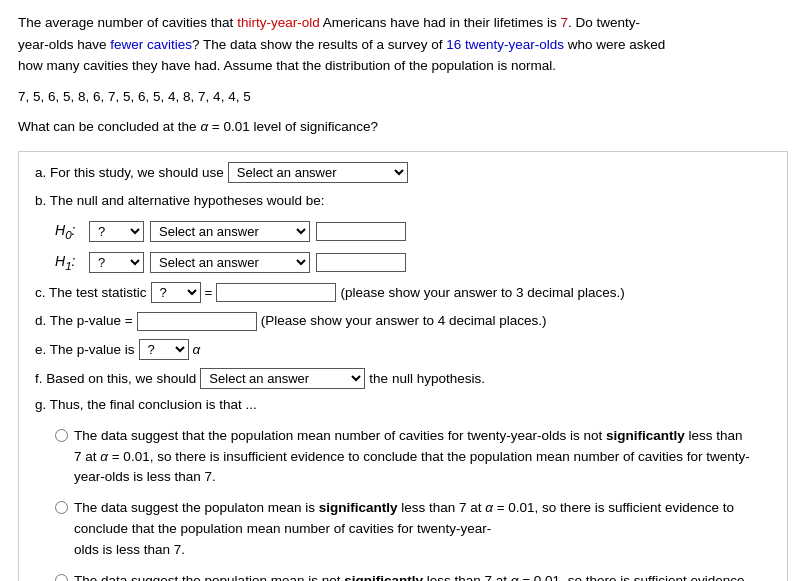 The width and height of the screenshot is (806, 581). Describe the element at coordinates (412, 576) in the screenshot. I see `option-3-text: The data suggest the population mean is …` at that location.